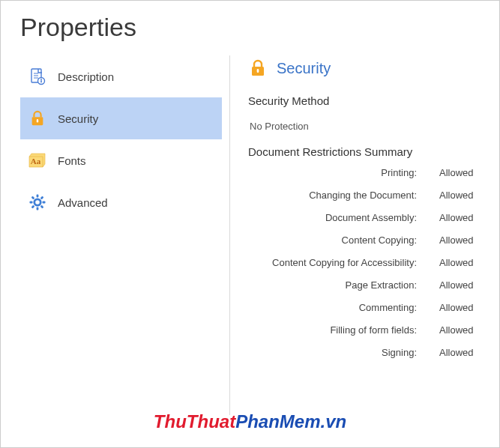 The image size is (500, 448). I want to click on restriction-label: Signing:, so click(411, 352).